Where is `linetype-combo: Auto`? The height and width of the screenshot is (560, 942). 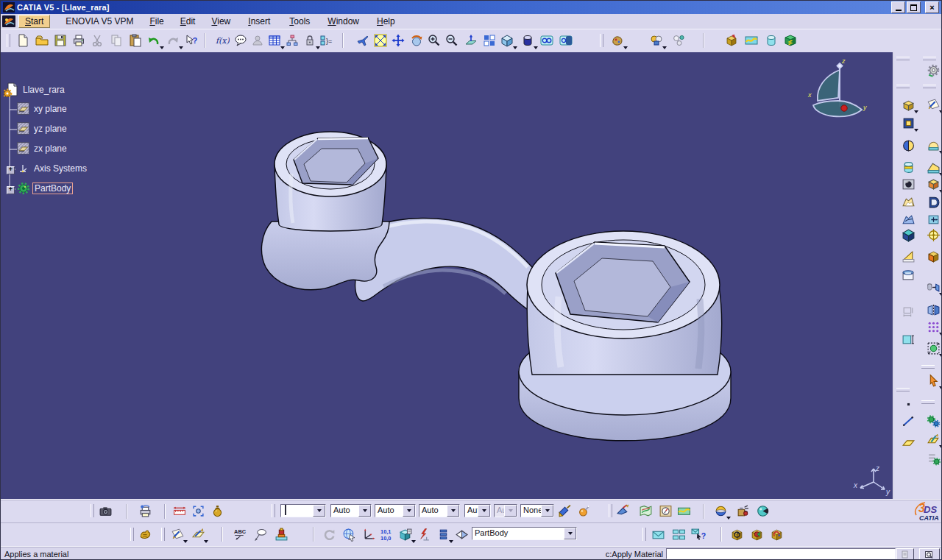
linetype-combo: Auto is located at coordinates (351, 511).